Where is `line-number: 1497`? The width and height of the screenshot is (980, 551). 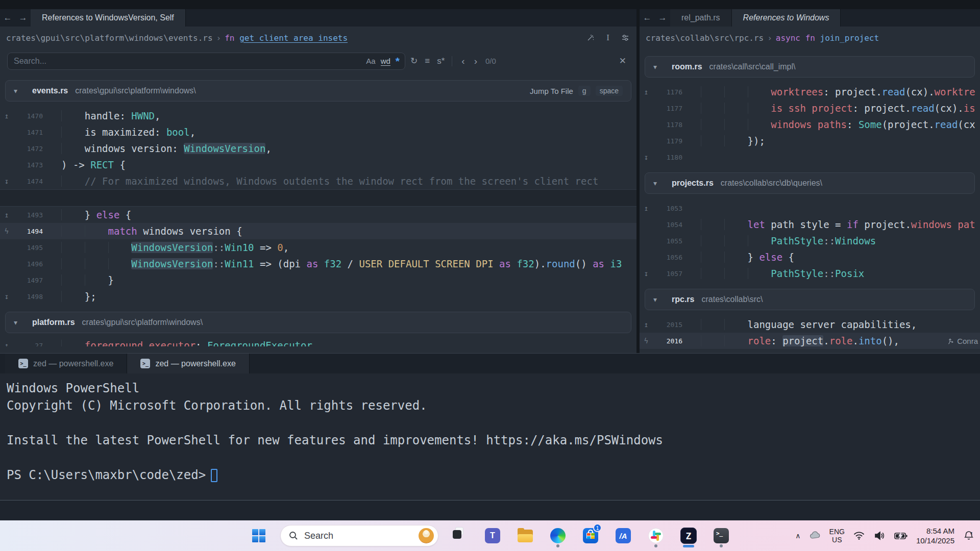
line-number: 1497 is located at coordinates (28, 281).